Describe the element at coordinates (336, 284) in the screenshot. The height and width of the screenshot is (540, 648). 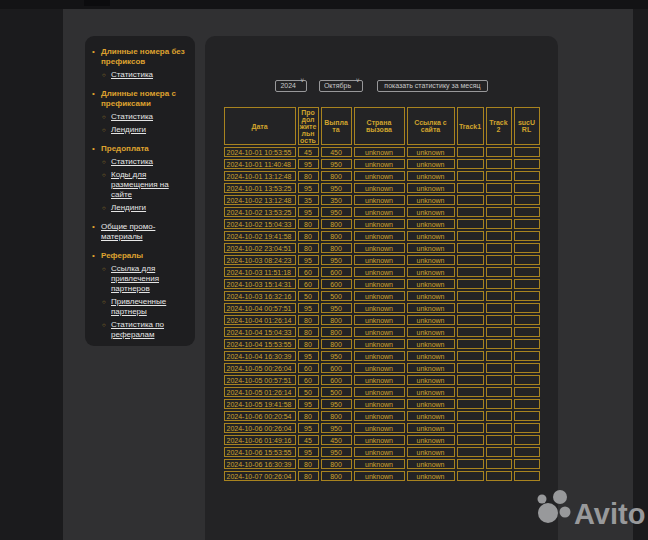
I see `payout-cell: 600` at that location.